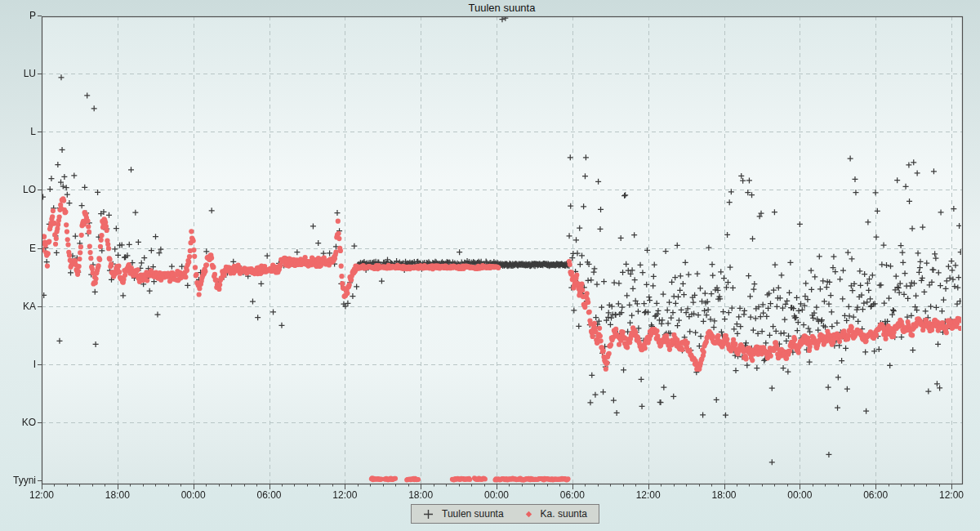 This screenshot has height=531, width=980. Describe the element at coordinates (18, 480) in the screenshot. I see `y-tick-label-tyyni: Tyyni` at that location.